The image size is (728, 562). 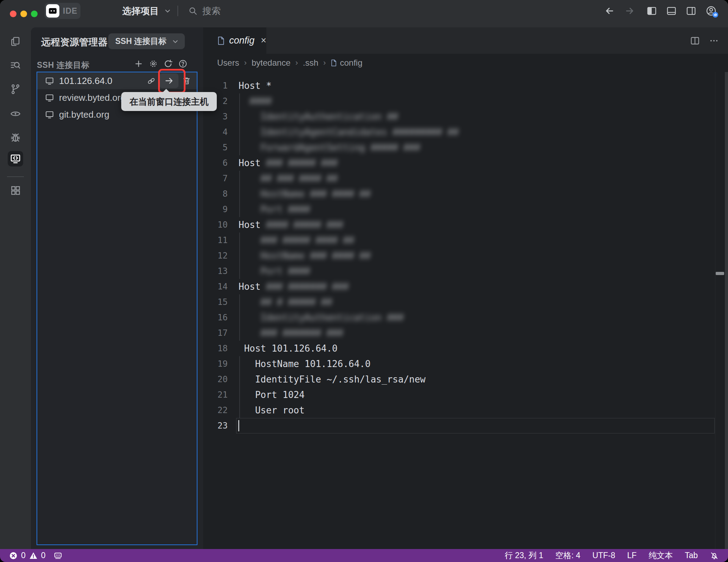 I want to click on titlebar-separator, so click(x=178, y=11).